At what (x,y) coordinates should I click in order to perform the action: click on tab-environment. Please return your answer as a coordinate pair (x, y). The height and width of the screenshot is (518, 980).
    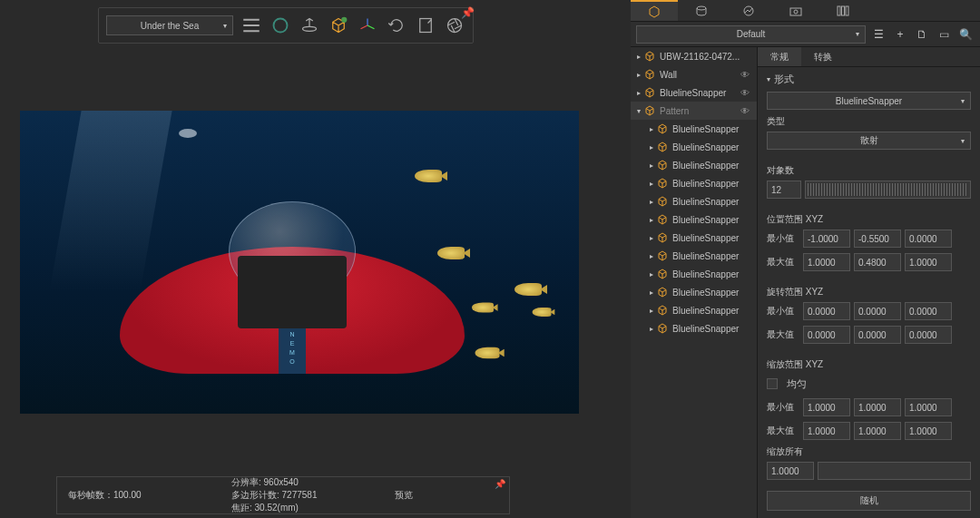
    Looking at the image, I should click on (749, 11).